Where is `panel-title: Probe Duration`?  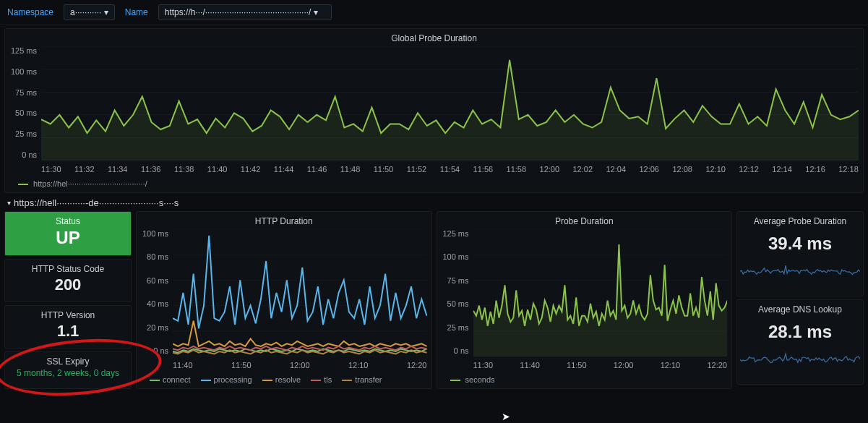 panel-title: Probe Duration is located at coordinates (585, 220).